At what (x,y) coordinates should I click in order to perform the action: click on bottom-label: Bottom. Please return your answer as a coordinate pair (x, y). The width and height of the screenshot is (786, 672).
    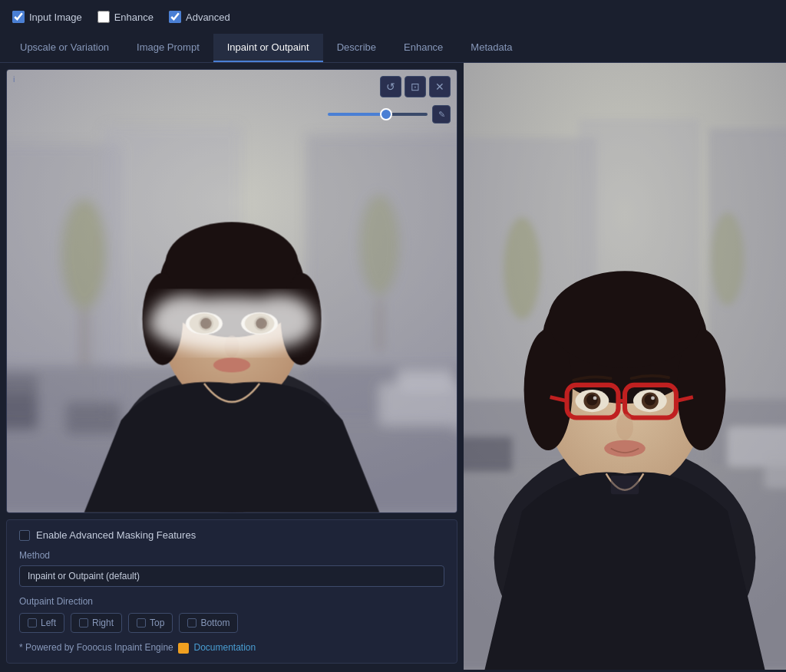
    Looking at the image, I should click on (215, 623).